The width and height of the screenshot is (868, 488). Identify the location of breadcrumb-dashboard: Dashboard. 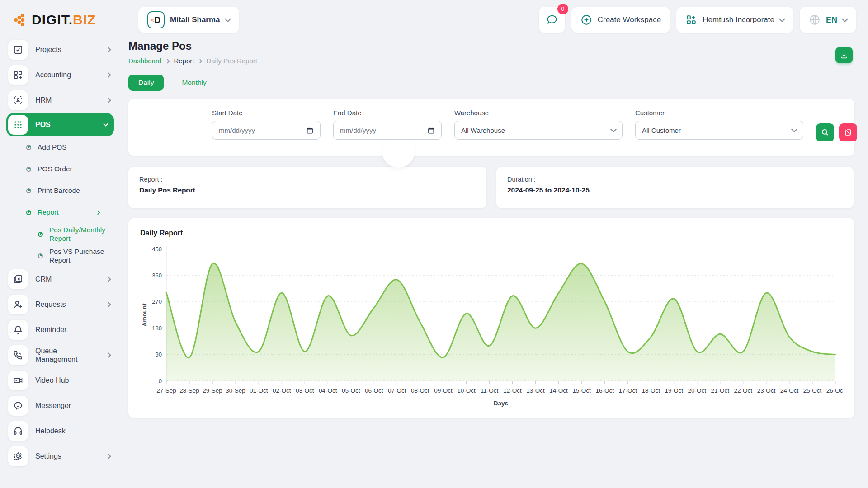
(145, 61).